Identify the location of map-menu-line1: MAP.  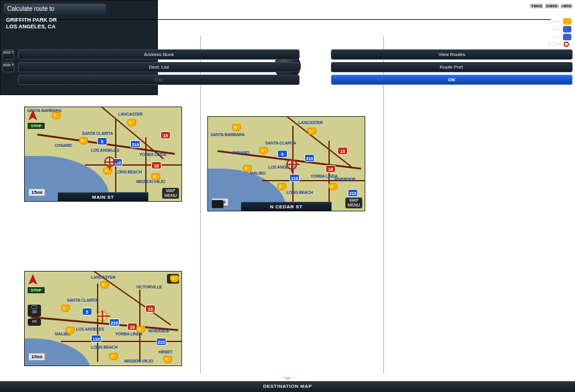
(354, 201).